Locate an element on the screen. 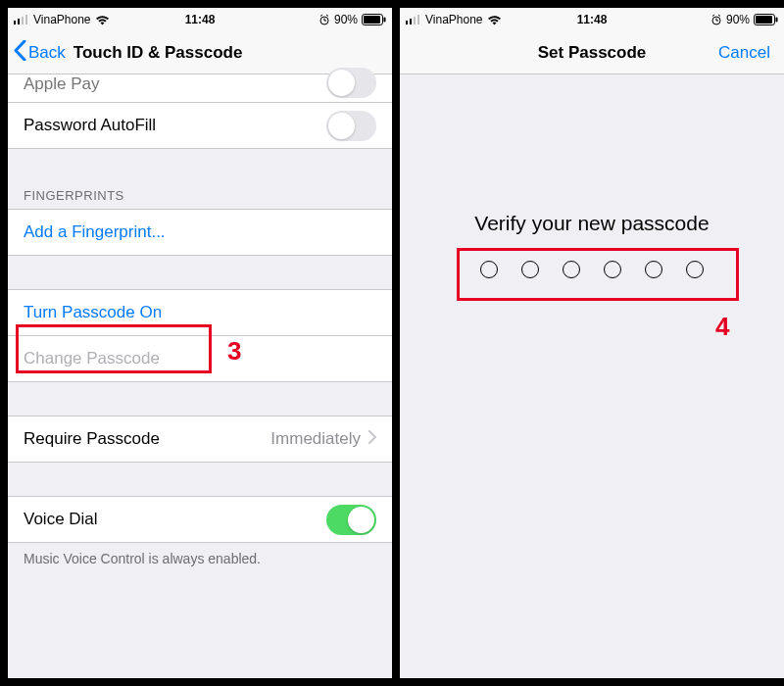  passcode-dots is located at coordinates (592, 270).